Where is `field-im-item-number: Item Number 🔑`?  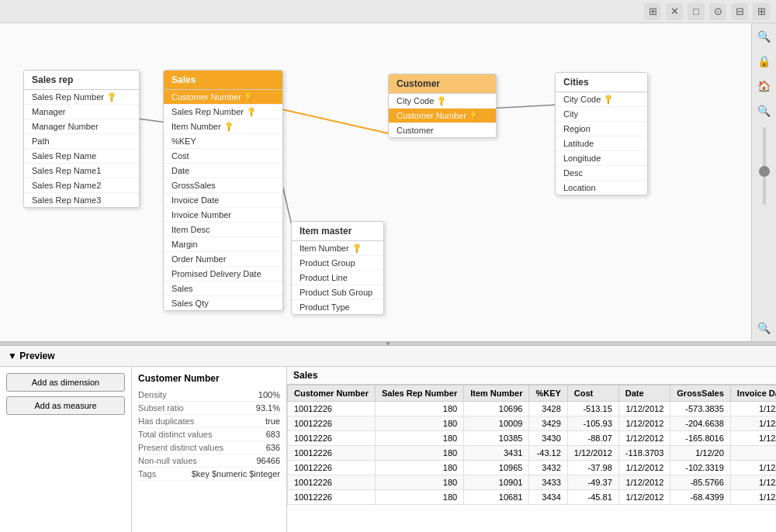 field-im-item-number: Item Number 🔑 is located at coordinates (338, 248).